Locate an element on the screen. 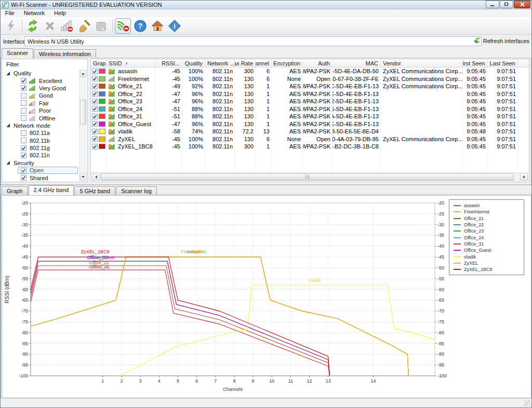 This screenshot has height=408, width=532. rescan-button is located at coordinates (32, 26).